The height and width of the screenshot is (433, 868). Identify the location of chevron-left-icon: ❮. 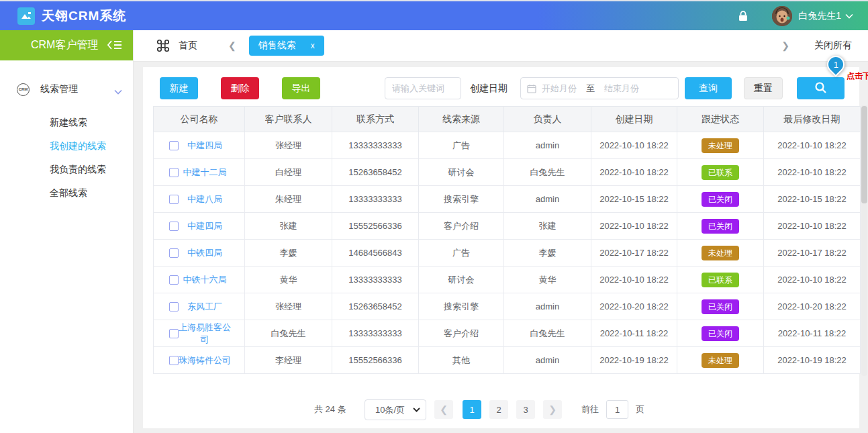
(232, 46).